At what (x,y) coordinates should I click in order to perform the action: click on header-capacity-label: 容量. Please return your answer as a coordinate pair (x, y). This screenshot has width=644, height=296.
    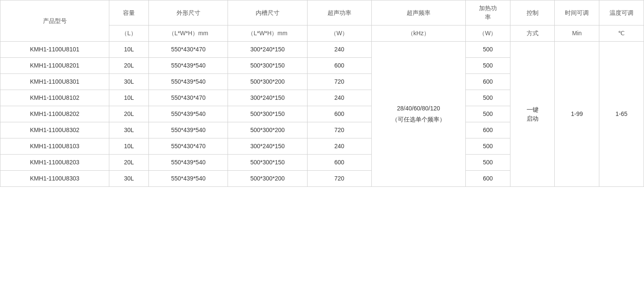
    Looking at the image, I should click on (129, 13).